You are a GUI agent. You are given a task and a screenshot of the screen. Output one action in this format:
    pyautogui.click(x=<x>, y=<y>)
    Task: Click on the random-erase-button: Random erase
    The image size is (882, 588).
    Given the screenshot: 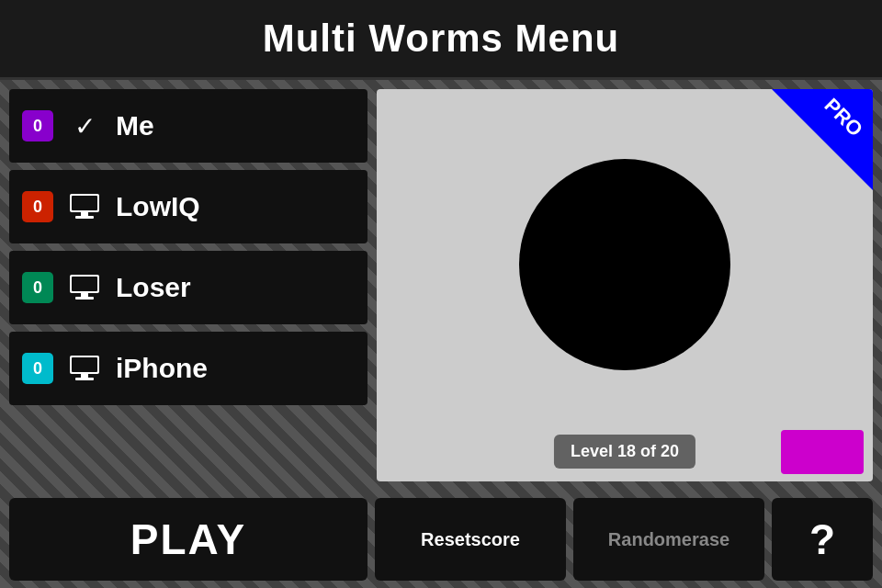 What is the action you would take?
    pyautogui.click(x=669, y=539)
    